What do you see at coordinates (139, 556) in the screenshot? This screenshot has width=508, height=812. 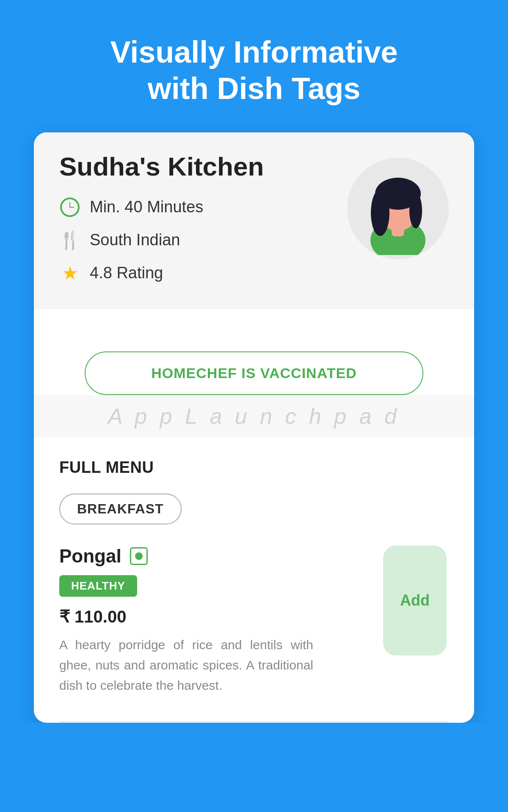 I see `veg-dot` at bounding box center [139, 556].